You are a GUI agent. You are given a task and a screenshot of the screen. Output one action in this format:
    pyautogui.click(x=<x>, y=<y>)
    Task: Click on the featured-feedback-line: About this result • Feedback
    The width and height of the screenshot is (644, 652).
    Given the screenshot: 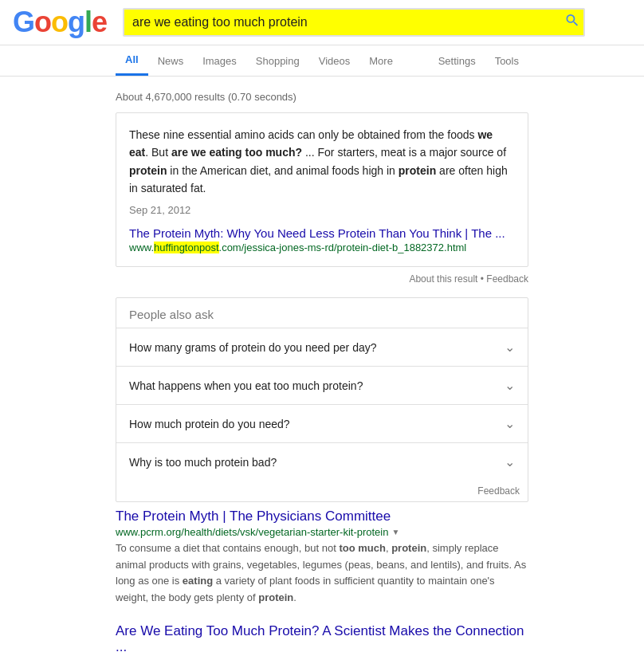 What is the action you would take?
    pyautogui.click(x=322, y=279)
    